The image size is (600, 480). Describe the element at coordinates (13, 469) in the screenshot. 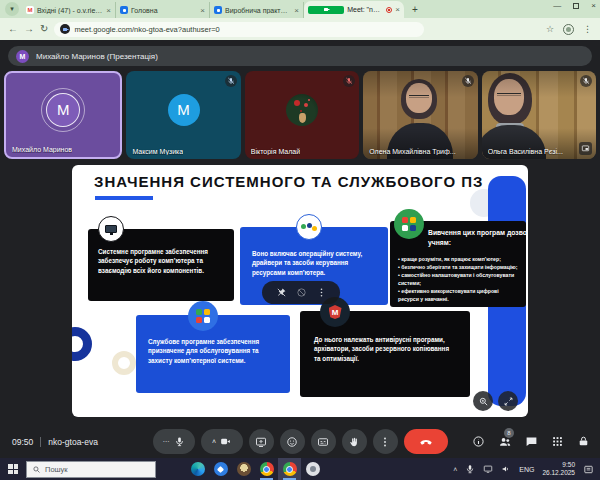

I see `start-button` at that location.